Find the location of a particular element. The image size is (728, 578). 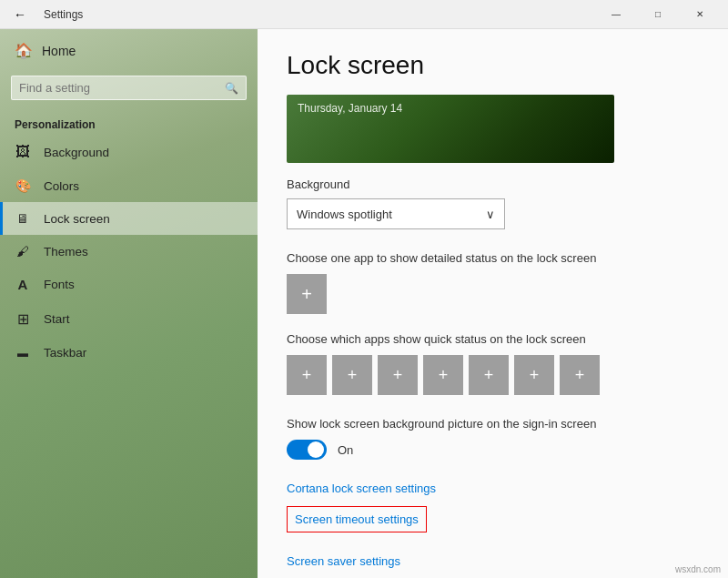

toggle-knob is located at coordinates (316, 450).